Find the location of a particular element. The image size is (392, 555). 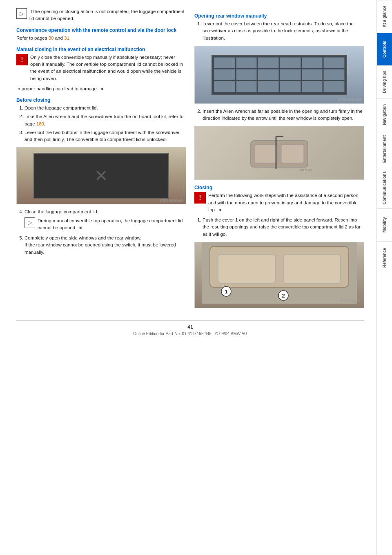

step-4: Close the luggage compartment lid. Durin… is located at coordinates (105, 220).